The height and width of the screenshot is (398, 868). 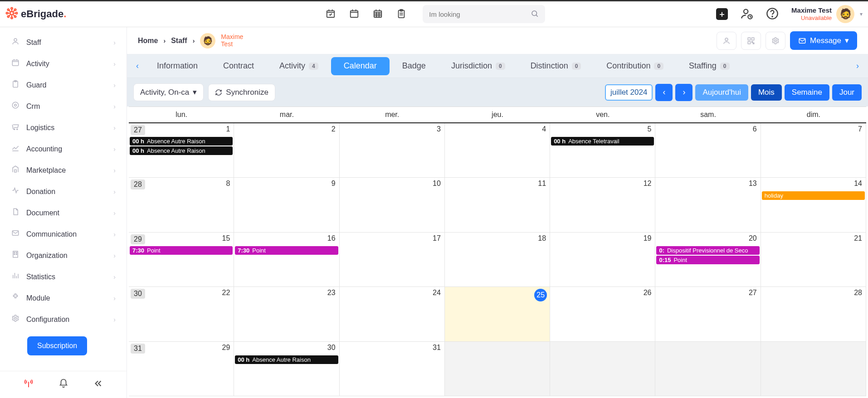 What do you see at coordinates (63, 298) in the screenshot?
I see `sidebar-item-module: Module›` at bounding box center [63, 298].